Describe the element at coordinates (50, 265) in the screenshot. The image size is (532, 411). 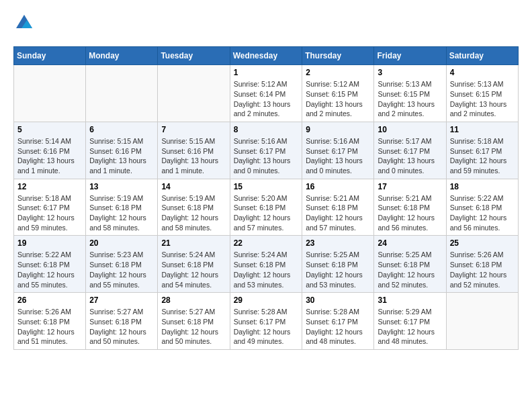
I see `calendar-cell: 19Sunrise: 5:22 AM Sunset: 6:18 PM Dayli…` at that location.